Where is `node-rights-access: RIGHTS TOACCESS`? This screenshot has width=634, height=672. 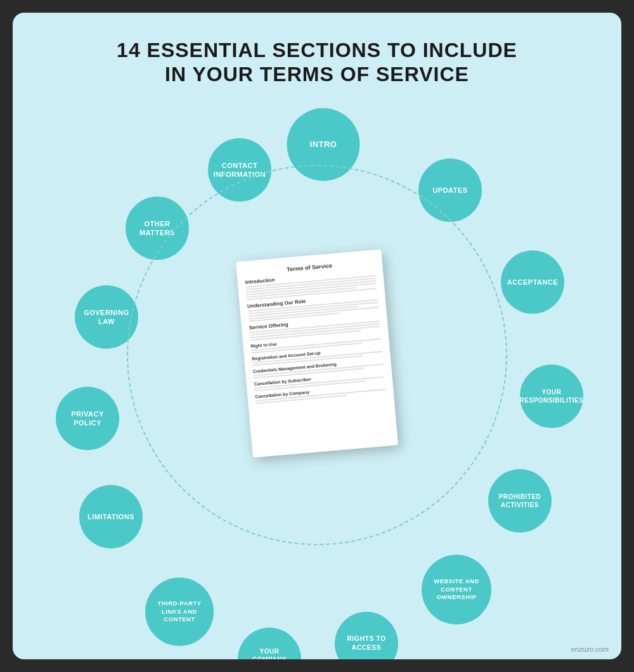 node-rights-access: RIGHTS TOACCESS is located at coordinates (366, 635).